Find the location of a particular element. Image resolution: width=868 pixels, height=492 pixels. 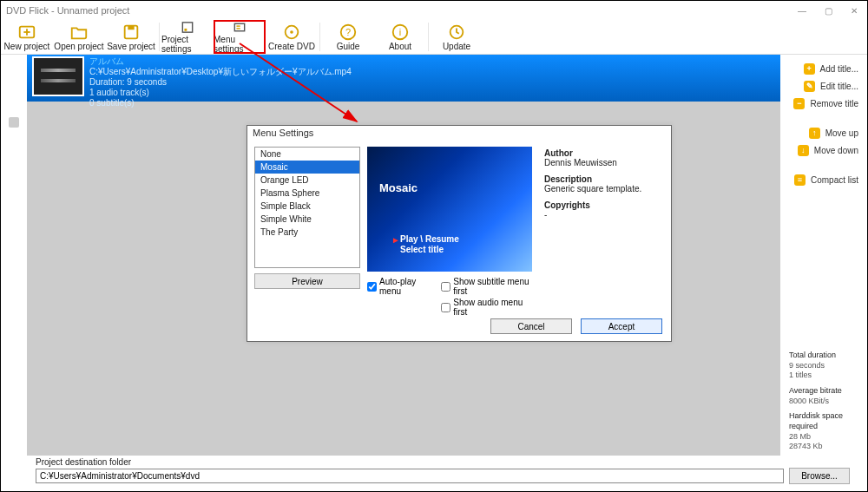

side-label: Compact list is located at coordinates (835, 180).